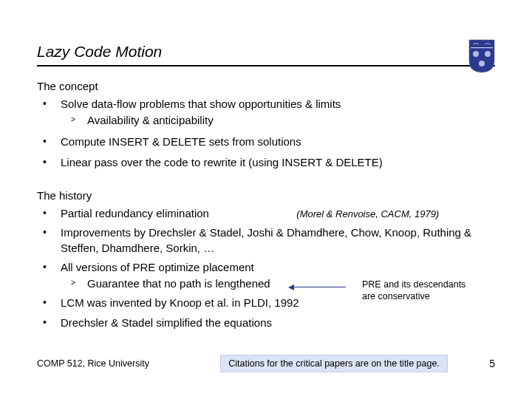  What do you see at coordinates (266, 112) in the screenshot?
I see `list-item: Solve data-flow problems that show oppor…` at bounding box center [266, 112].